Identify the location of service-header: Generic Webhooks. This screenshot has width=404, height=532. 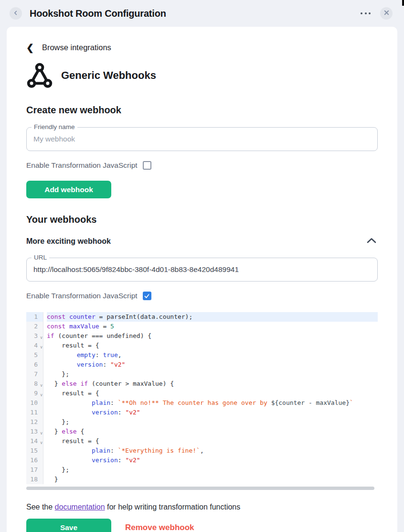
(202, 76).